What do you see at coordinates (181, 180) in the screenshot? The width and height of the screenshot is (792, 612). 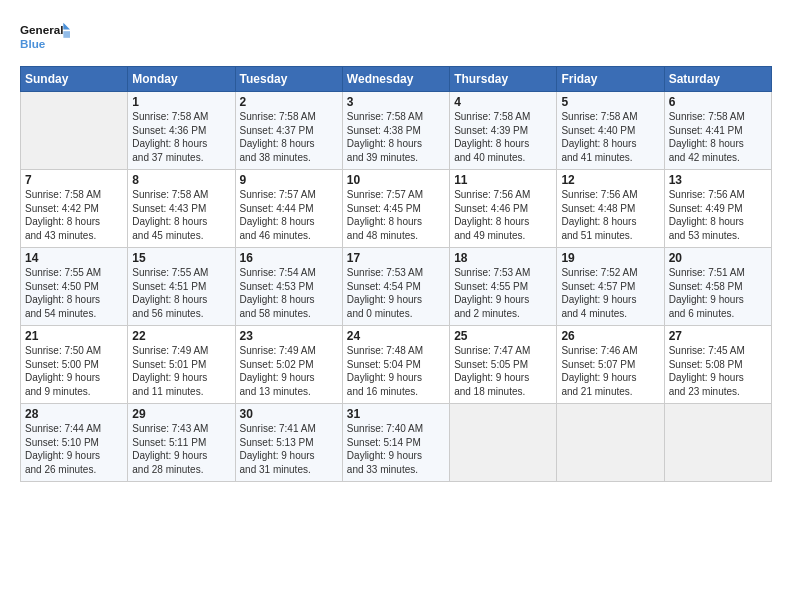 I see `day-number: 8` at bounding box center [181, 180].